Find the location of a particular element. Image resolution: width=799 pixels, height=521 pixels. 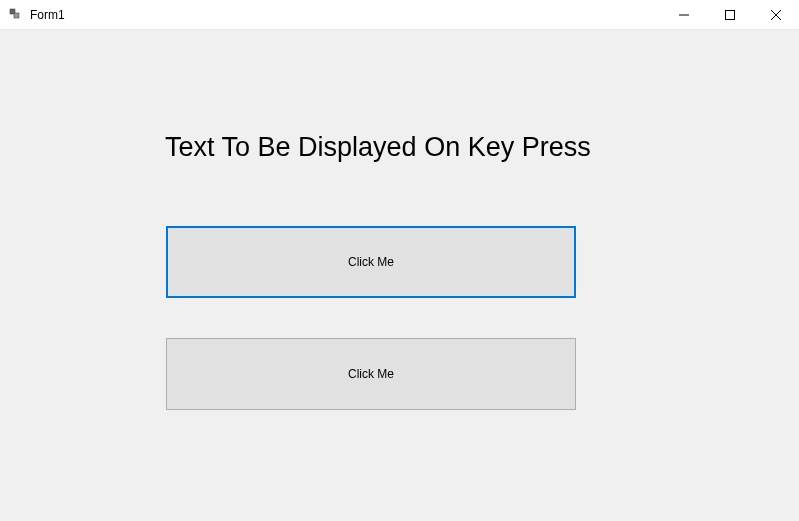

app-icon is located at coordinates (16, 15).